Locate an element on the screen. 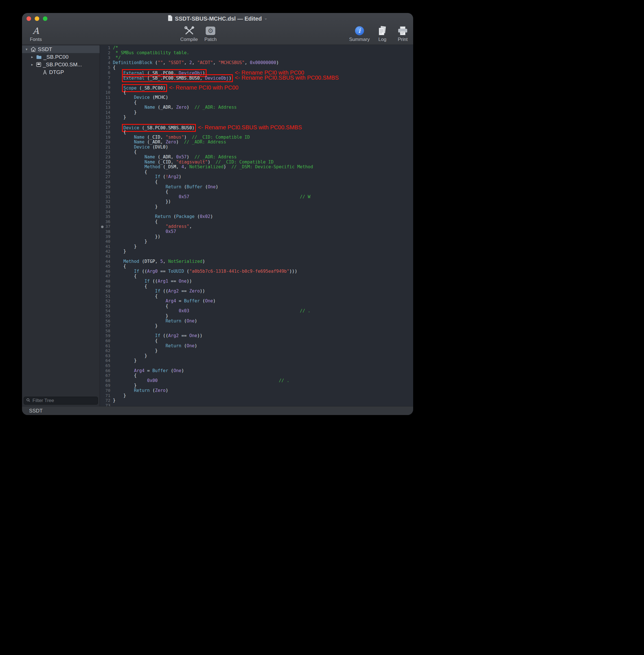  filter-field is located at coordinates (61, 401).